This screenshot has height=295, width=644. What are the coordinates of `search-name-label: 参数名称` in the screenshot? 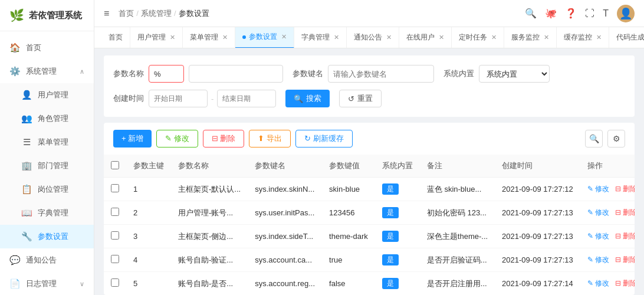 It's located at (129, 74).